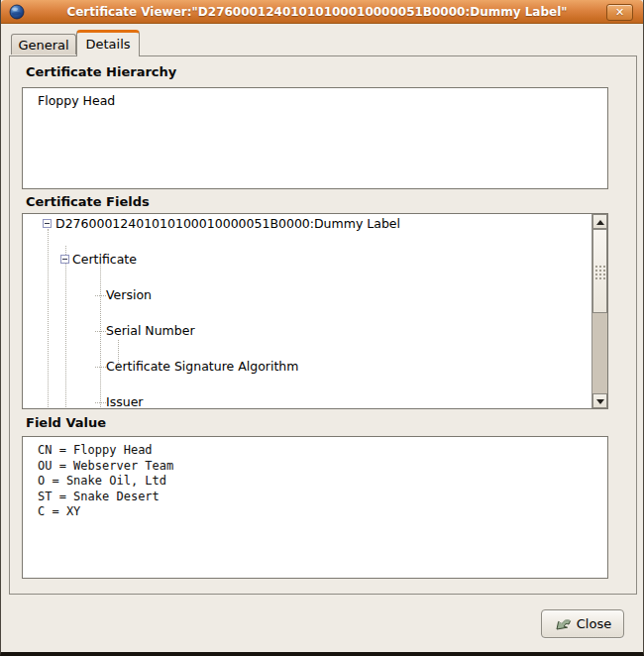  What do you see at coordinates (594, 624) in the screenshot?
I see `close-button-label: Close` at bounding box center [594, 624].